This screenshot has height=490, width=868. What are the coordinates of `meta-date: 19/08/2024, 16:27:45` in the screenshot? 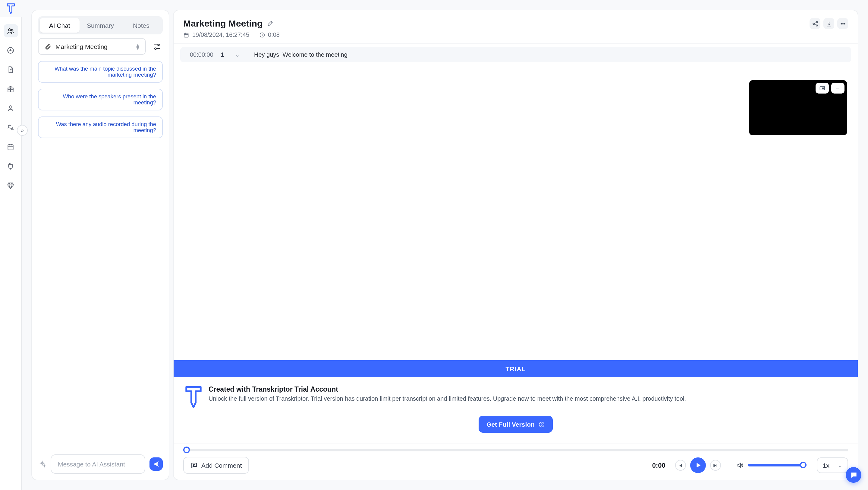 It's located at (216, 35).